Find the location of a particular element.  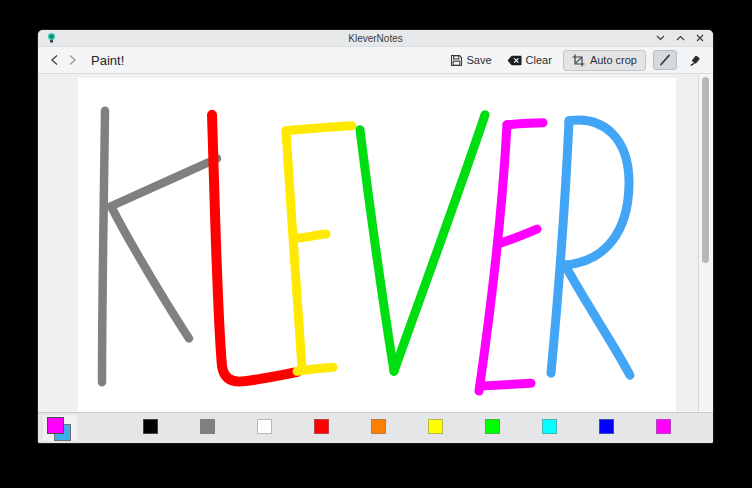

save-icon is located at coordinates (456, 60).